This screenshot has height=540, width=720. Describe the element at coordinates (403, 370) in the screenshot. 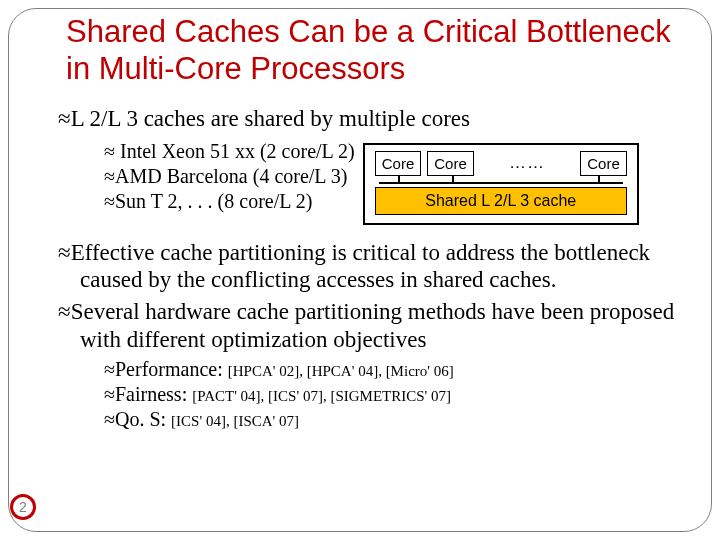

I see `objective-performance: ≈Performance: [HPCA' 02], [HPCA' 04], [M…` at that location.